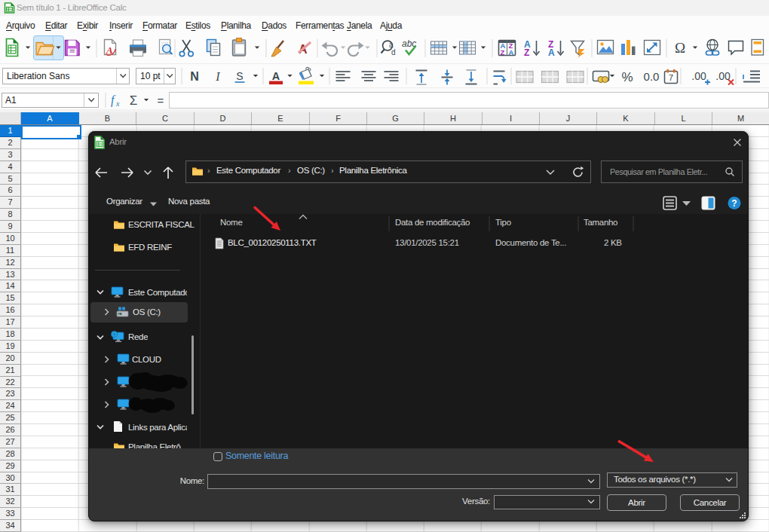  What do you see at coordinates (651, 77) in the screenshot?
I see `svg-text: 0.0` at bounding box center [651, 77].